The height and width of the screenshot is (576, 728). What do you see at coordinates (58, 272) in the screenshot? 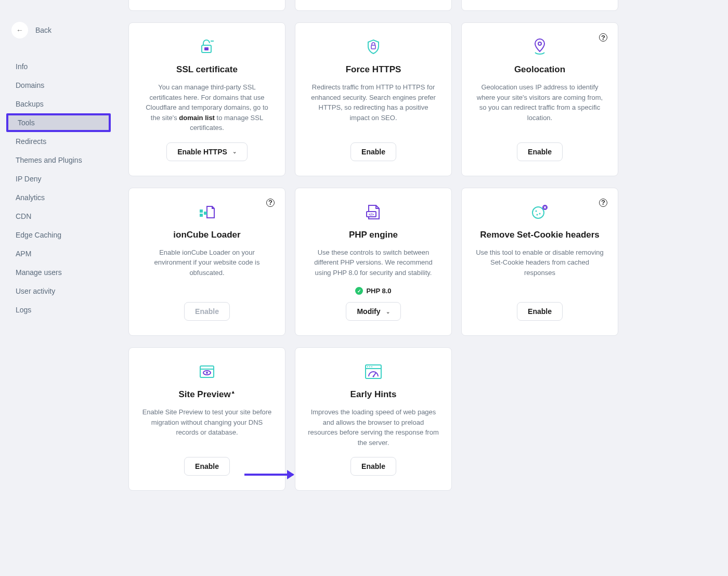
I see `sidebar-item-manage-users: Manage users` at bounding box center [58, 272].